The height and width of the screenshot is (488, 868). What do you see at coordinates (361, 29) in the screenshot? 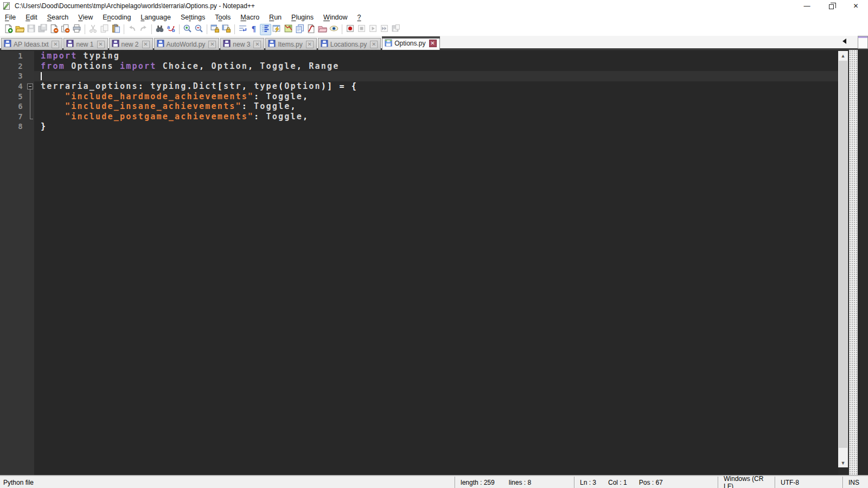
I see `macro-stop-button` at bounding box center [361, 29].